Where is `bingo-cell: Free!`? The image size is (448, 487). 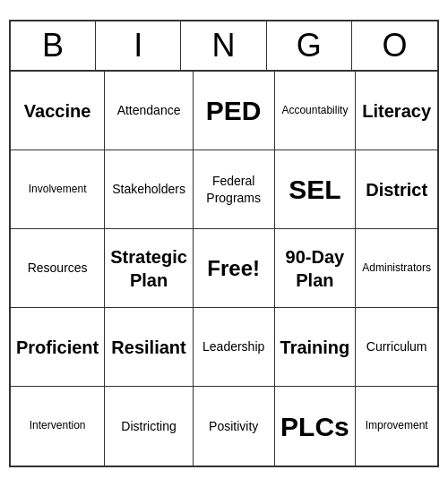 bingo-cell: Free! is located at coordinates (235, 269).